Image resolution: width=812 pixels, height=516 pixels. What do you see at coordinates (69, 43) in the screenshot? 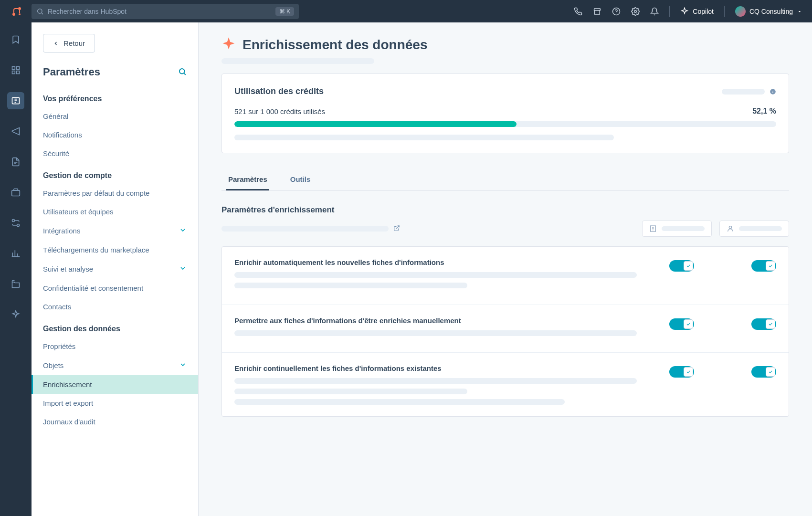
I see `back-button: Retour` at bounding box center [69, 43].